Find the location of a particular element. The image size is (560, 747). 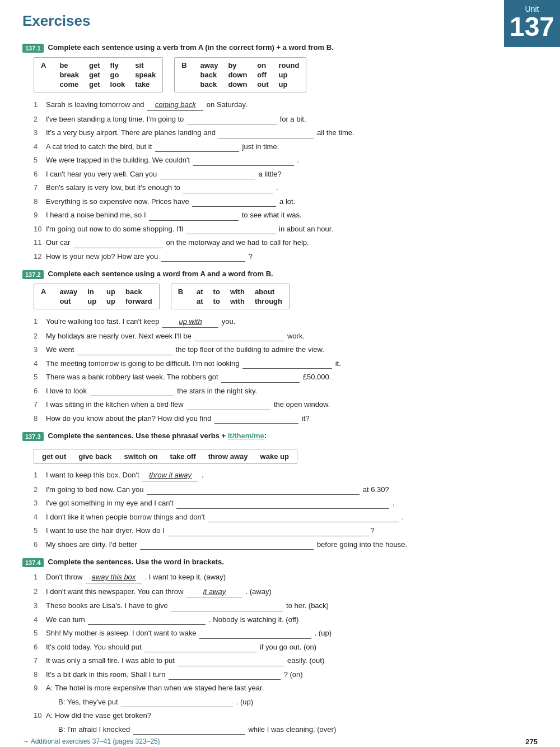

box-a-label: A is located at coordinates (44, 75).